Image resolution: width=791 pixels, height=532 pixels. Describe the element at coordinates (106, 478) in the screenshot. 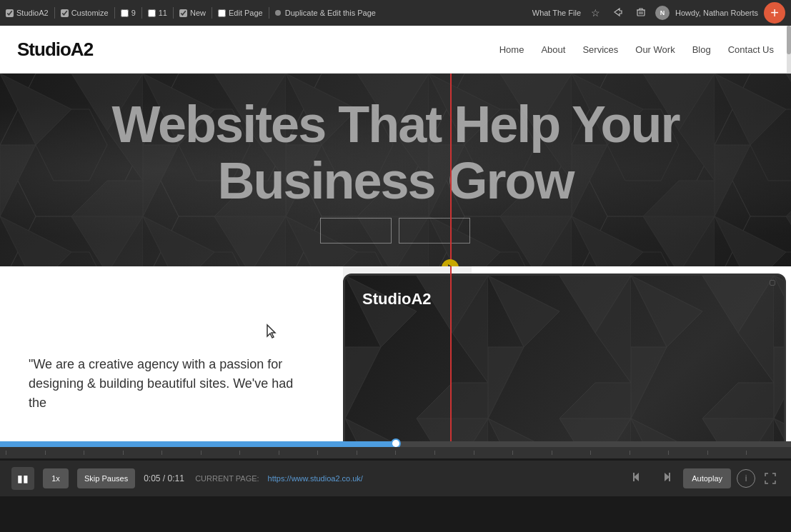

I see `skip-pauses-label: Skip Pauses` at that location.